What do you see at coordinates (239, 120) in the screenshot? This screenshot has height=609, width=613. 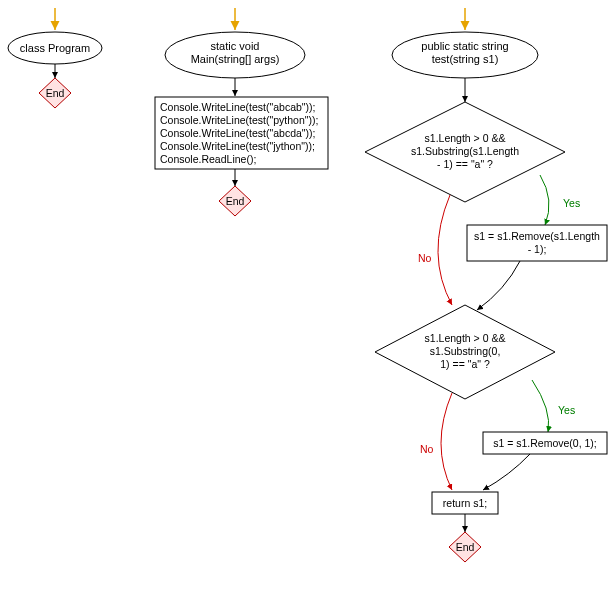 I see `main-line2: Console.WriteLine(test("python"));` at bounding box center [239, 120].